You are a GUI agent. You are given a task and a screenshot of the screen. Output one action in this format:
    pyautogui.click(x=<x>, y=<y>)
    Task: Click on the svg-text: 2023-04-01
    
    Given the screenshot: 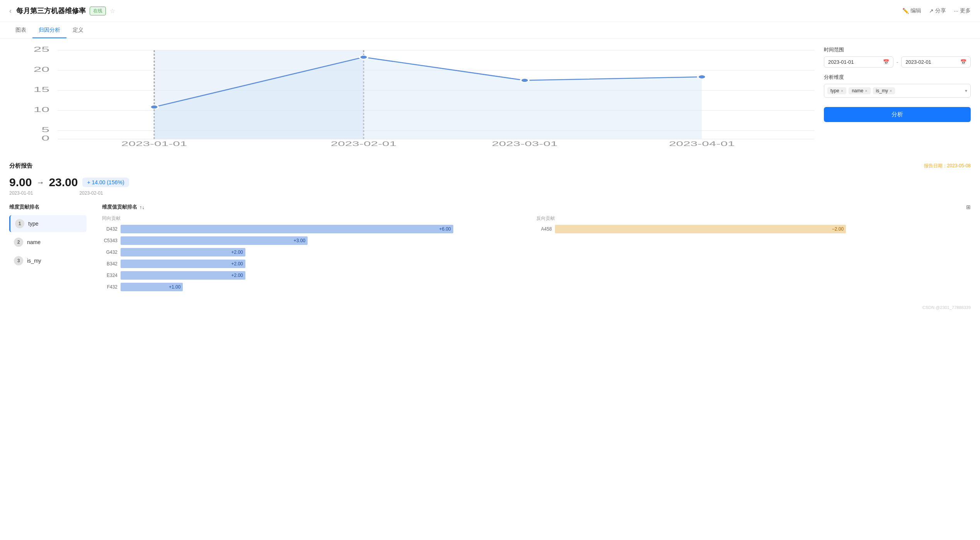 What is the action you would take?
    pyautogui.click(x=702, y=144)
    